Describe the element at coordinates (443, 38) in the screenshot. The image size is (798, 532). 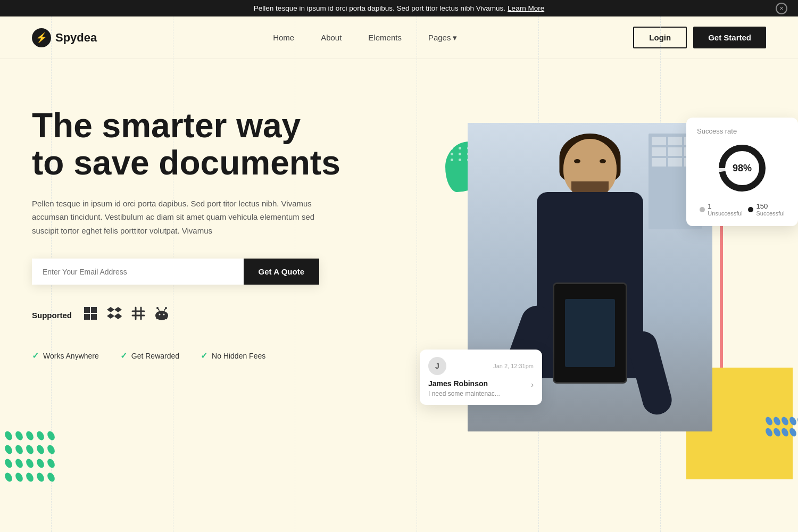
I see `nav-item-pages: Pages ▾` at that location.